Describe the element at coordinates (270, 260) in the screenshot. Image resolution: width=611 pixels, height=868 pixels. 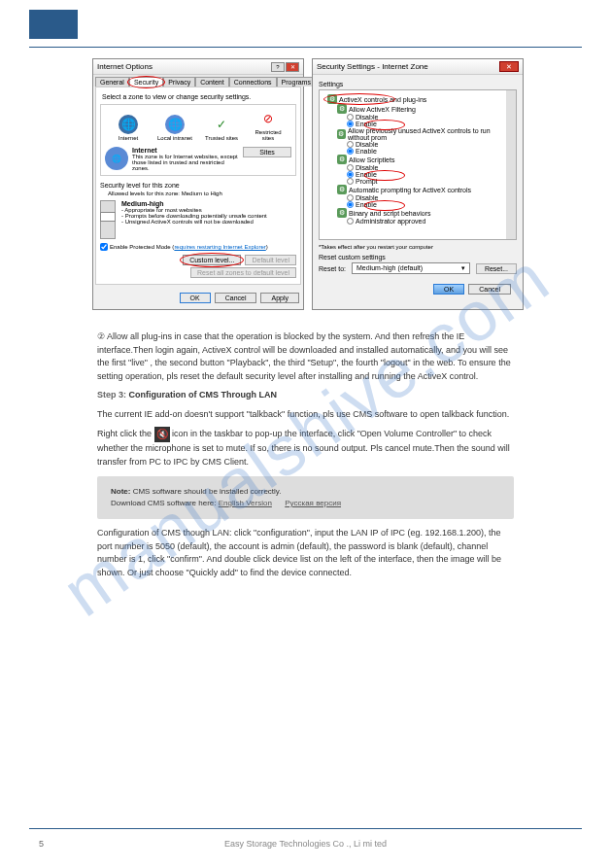
I see `default-level-button: Default level` at that location.